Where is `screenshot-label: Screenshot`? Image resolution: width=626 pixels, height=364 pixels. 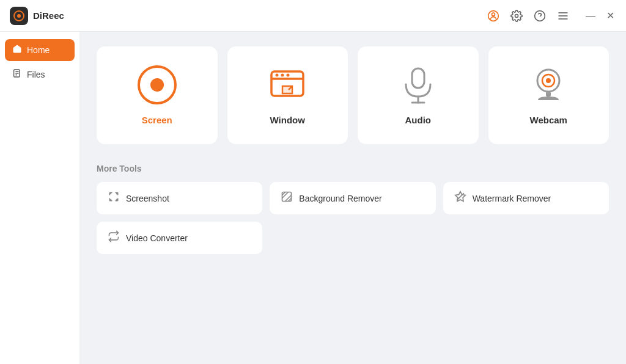
screenshot-label: Screenshot is located at coordinates (148, 198).